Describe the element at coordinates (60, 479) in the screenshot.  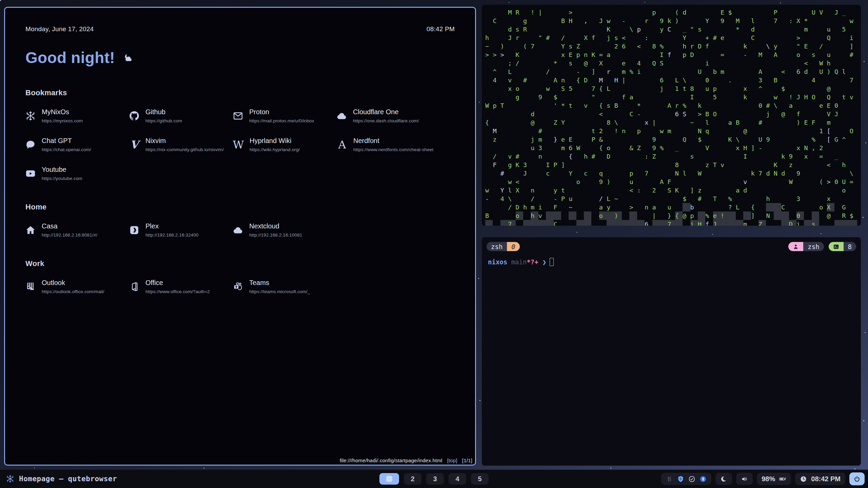
I see `waybar-window-title-module: Homepage — qutebrowser` at that location.